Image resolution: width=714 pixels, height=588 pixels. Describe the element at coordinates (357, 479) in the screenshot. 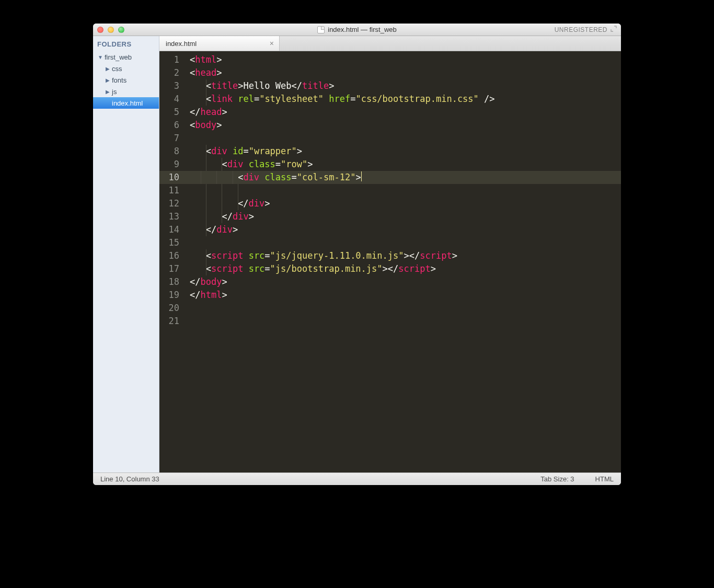

I see `statusbar: Line 10, Column 33 Tab Size: 3 HTML` at that location.